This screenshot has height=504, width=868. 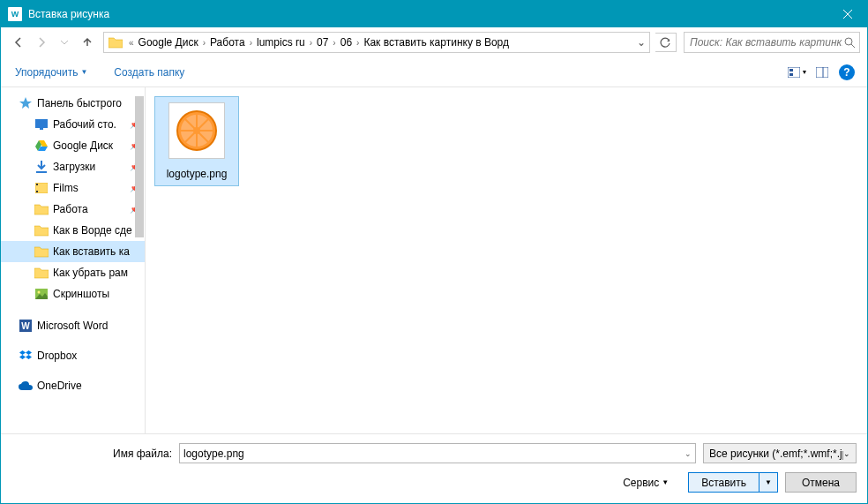 I want to click on filename-combo: logotype.png ⌄, so click(x=438, y=454).